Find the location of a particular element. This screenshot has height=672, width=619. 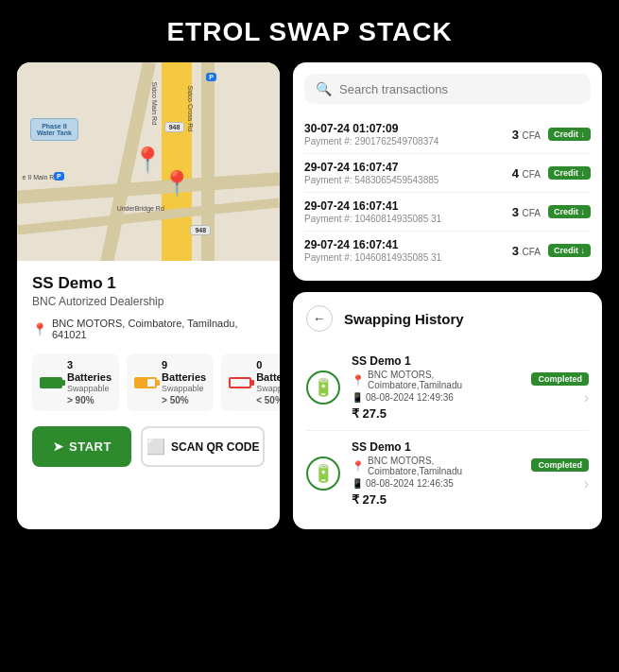

map-pin-2: 📍 is located at coordinates (177, 183).